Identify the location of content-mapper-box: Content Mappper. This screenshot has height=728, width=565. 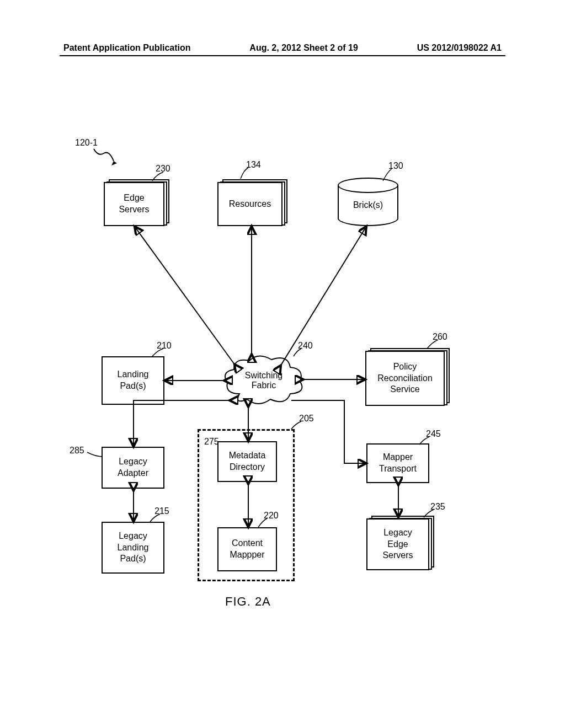
(247, 549).